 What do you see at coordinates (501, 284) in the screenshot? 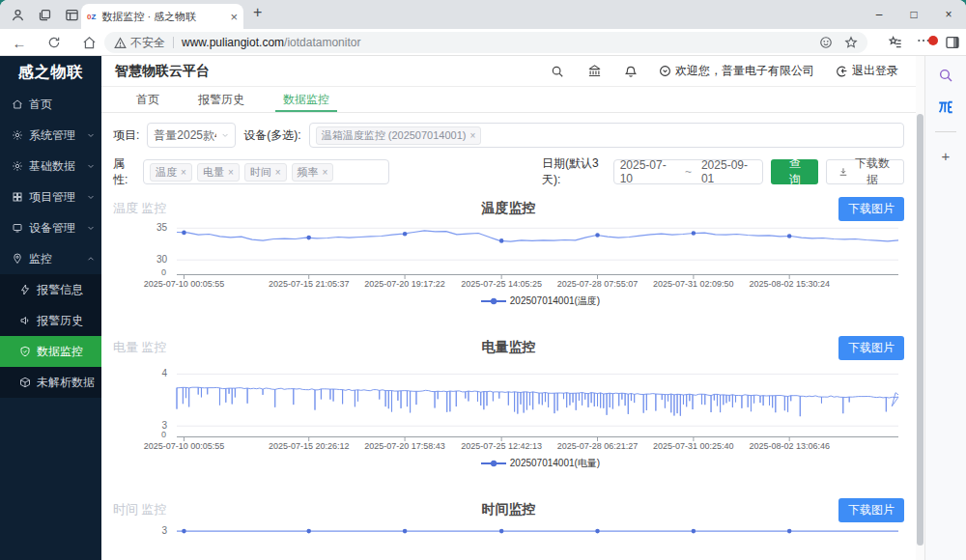
I see `x-axis-tick: 2025-07-25 14:05:25` at bounding box center [501, 284].